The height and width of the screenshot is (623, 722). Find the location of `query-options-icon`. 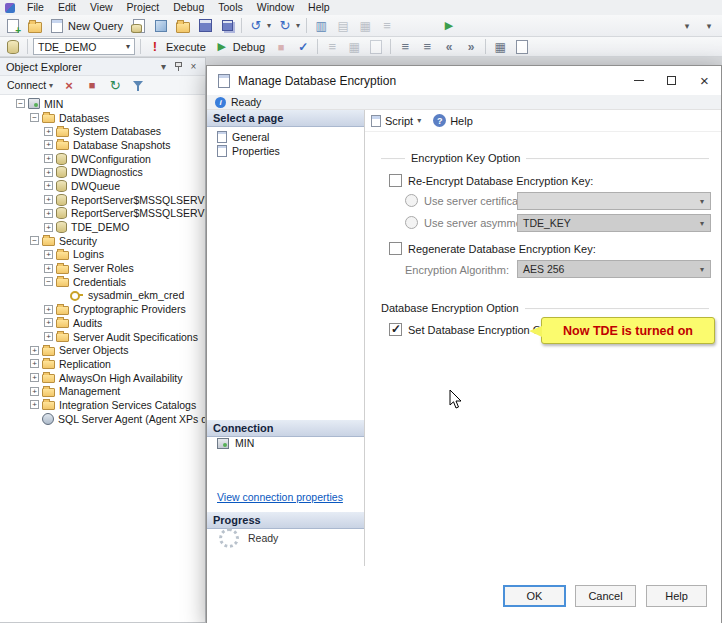

query-options-icon is located at coordinates (522, 47).